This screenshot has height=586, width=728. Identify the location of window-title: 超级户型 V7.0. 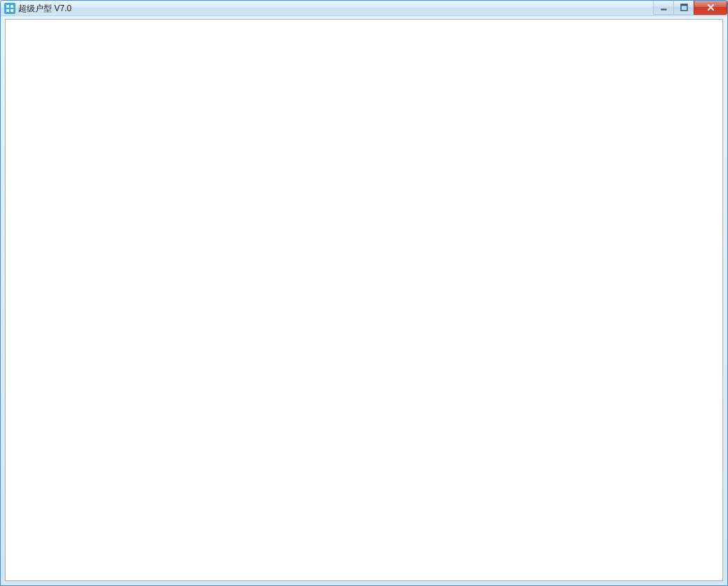
(45, 8).